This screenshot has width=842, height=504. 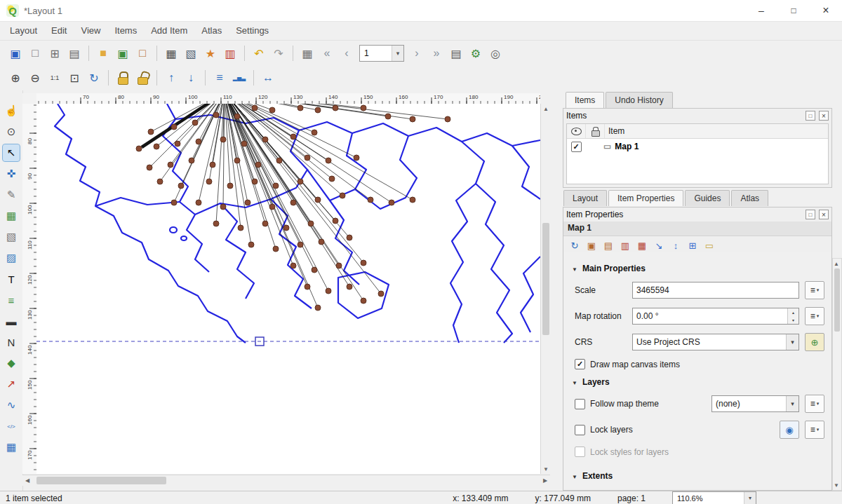 What do you see at coordinates (716, 290) in the screenshot?
I see `scale-input: 3465594` at bounding box center [716, 290].